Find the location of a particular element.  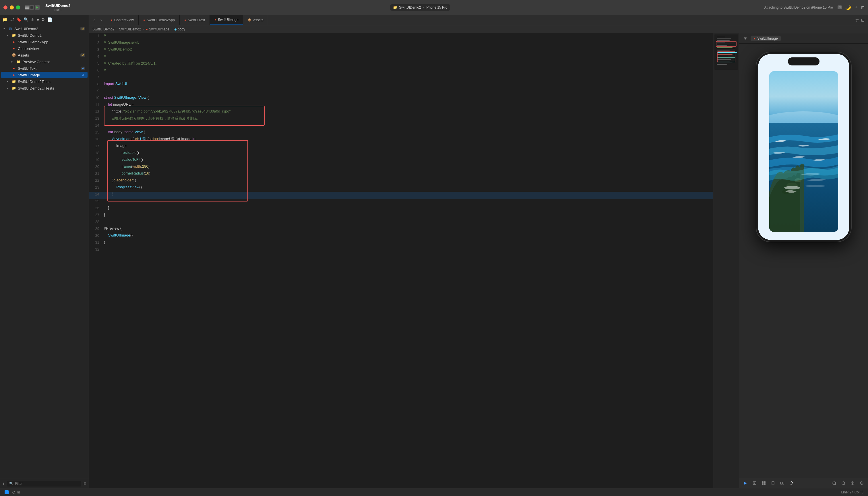

code-line-1: 1// is located at coordinates (401, 37).